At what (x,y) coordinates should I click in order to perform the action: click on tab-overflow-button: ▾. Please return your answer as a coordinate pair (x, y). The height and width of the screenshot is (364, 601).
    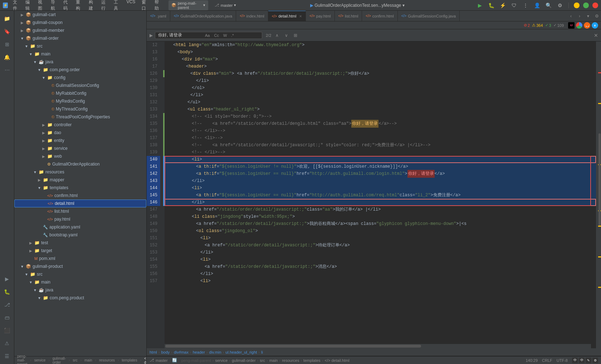
    Looking at the image, I should click on (588, 16).